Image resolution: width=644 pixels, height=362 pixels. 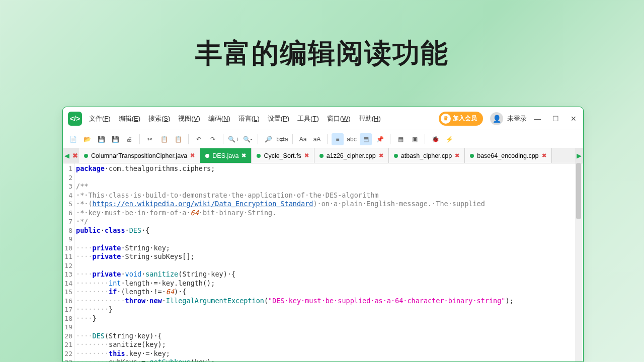 What do you see at coordinates (351, 156) in the screenshot?
I see `tab-label: a1z26_cipher.cpp` at bounding box center [351, 156].